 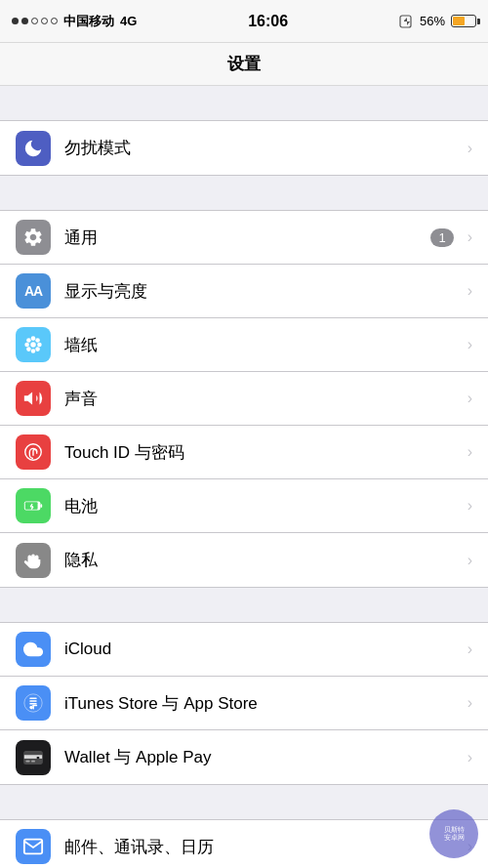 I want to click on settings-item-battery: 电池 ›, so click(x=244, y=506).